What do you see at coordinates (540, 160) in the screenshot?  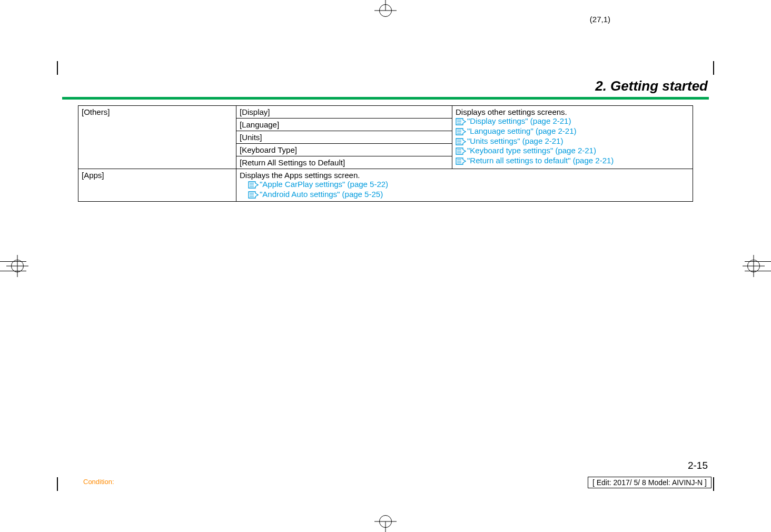 I see `reference-link: "Return all settings to default" (page 2…` at bounding box center [540, 160].